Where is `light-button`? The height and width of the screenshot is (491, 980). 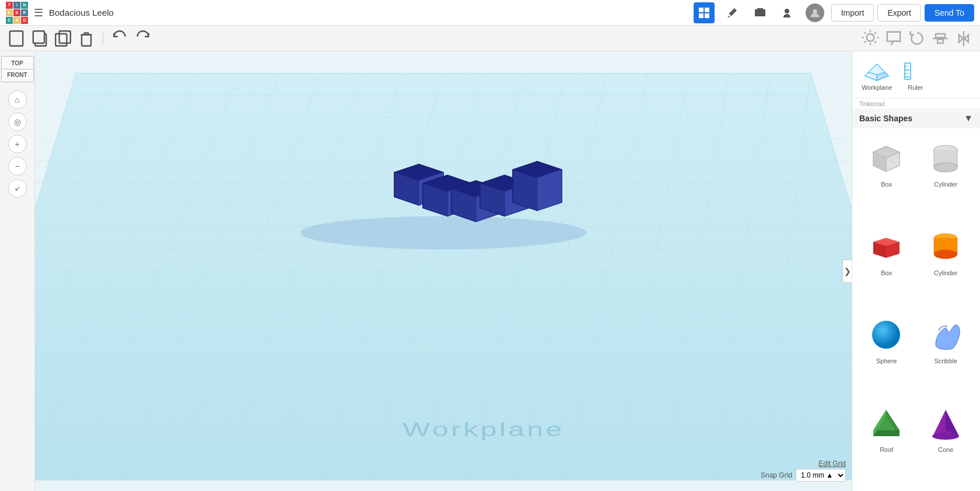
light-button is located at coordinates (870, 38).